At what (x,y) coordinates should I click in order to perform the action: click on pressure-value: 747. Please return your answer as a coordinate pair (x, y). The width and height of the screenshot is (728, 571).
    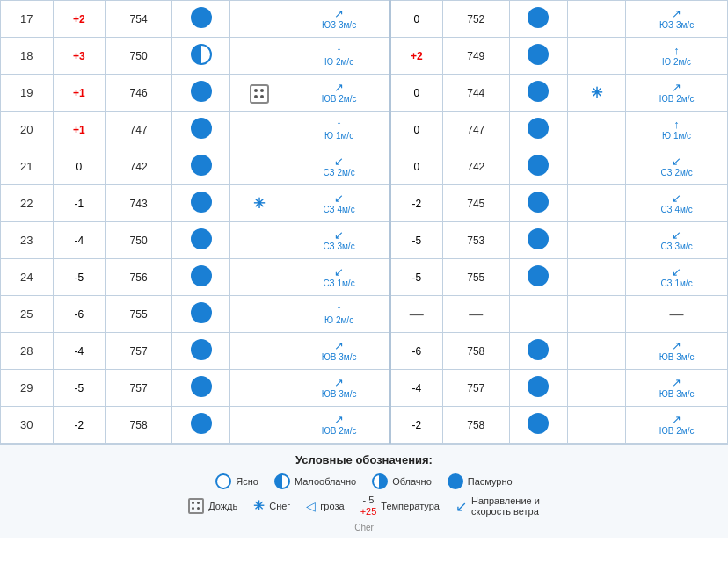
    Looking at the image, I should click on (476, 130).